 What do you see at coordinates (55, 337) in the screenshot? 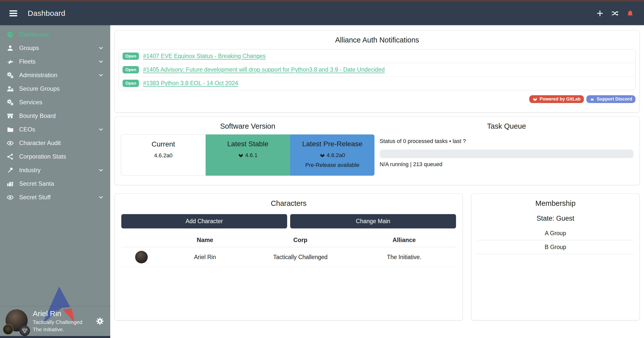
I see `sidebar-bottom-strip` at bounding box center [55, 337].